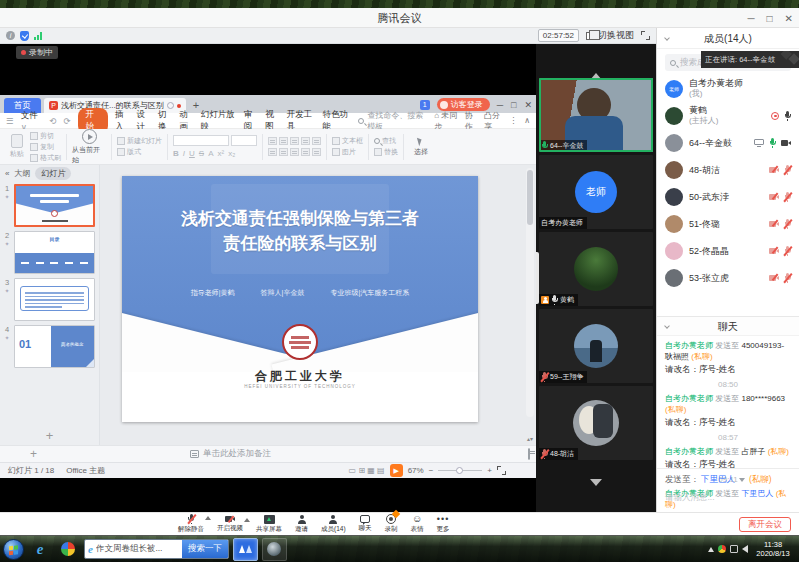  Describe the element at coordinates (17, 146) in the screenshot. I see `paste-button: 粘贴` at that location.